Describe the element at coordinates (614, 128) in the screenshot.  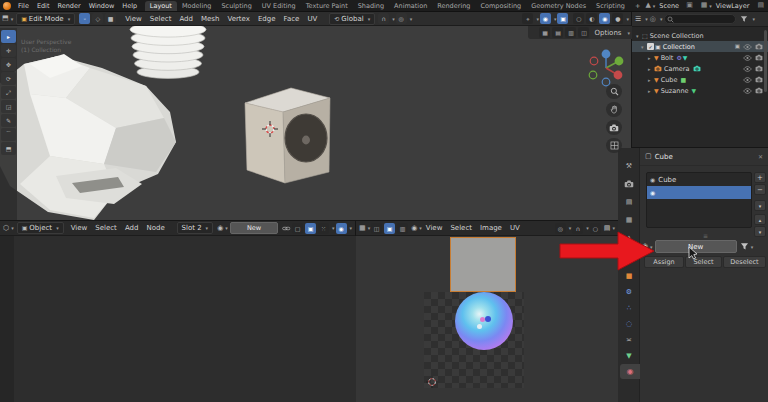
I see `camera-view-button` at that location.